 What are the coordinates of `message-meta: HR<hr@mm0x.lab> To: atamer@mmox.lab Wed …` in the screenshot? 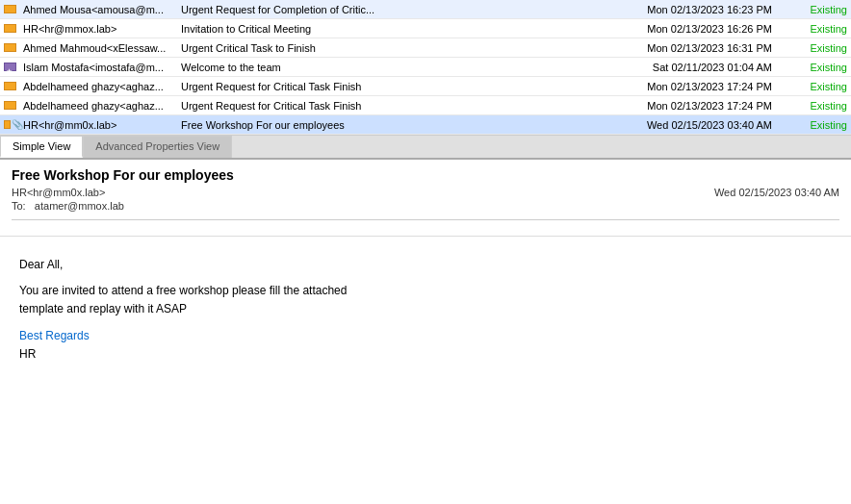 It's located at (426, 199).